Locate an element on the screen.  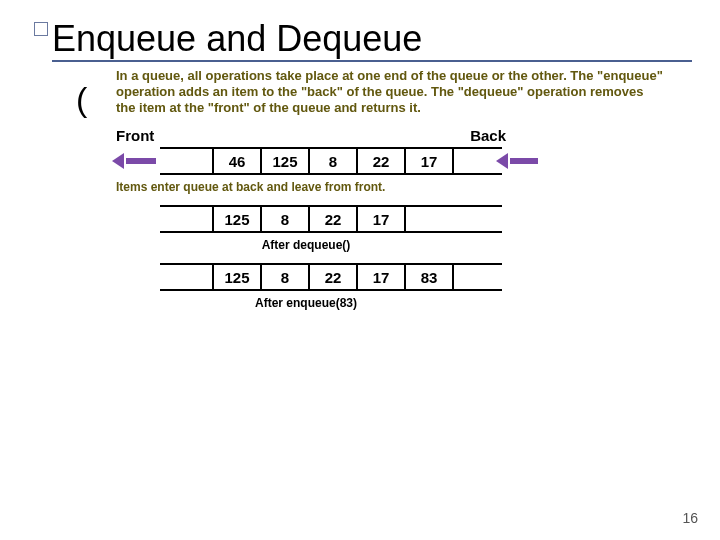
queue3-cells: 125 8 22 17 83 is located at coordinates (331, 277).